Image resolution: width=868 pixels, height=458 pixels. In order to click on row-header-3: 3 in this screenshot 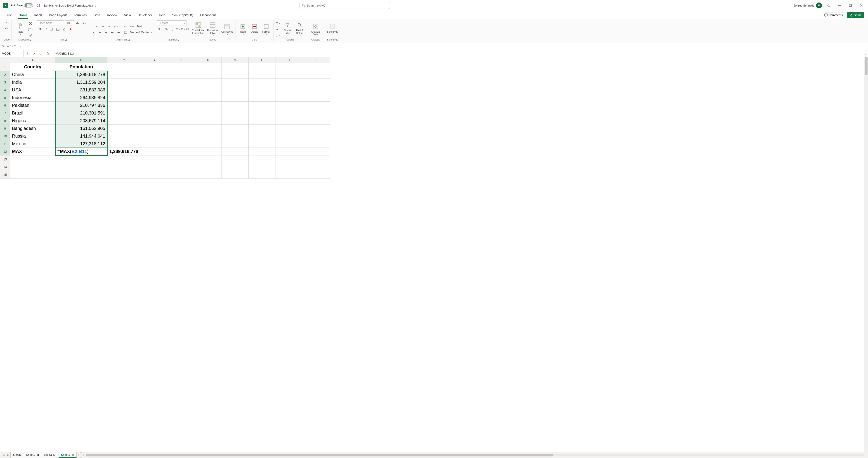, I will do `click(5, 82)`.